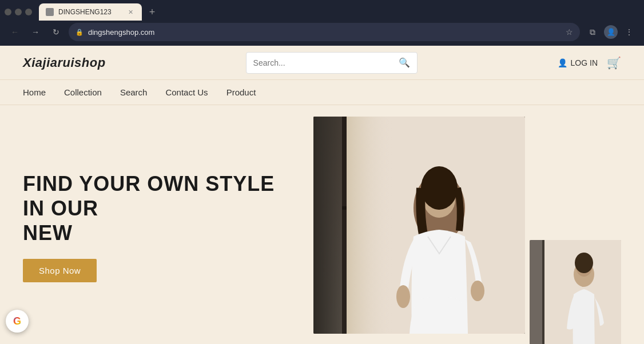 The height and width of the screenshot is (344, 644). I want to click on back-button: ←, so click(15, 32).